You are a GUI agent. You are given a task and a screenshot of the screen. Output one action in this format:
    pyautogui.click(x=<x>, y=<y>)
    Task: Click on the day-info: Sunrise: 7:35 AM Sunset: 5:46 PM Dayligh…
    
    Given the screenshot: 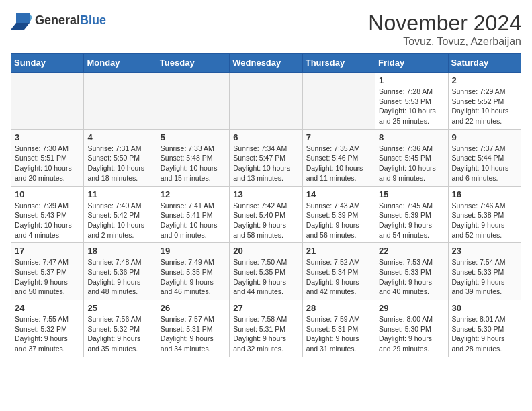 What is the action you would take?
    pyautogui.click(x=339, y=164)
    